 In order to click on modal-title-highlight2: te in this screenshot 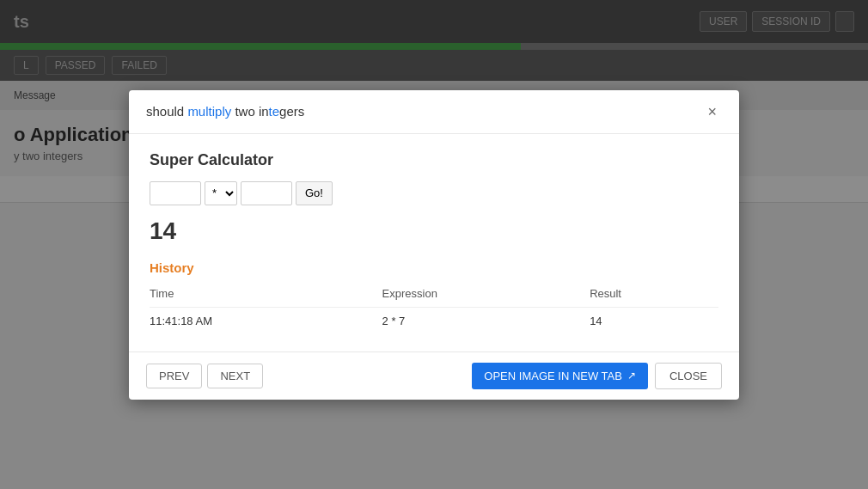, I will do `click(275, 112)`.